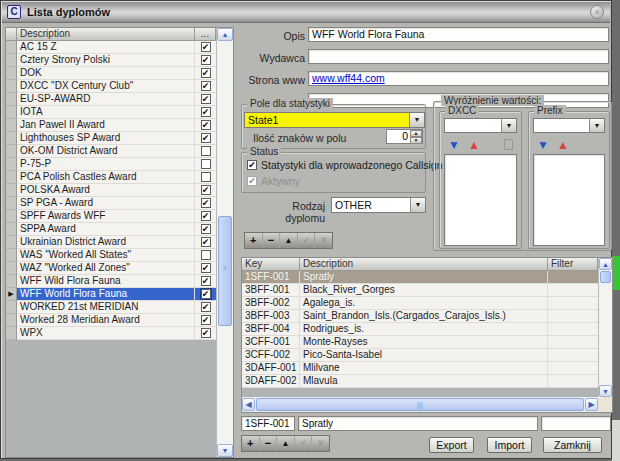  Describe the element at coordinates (120, 60) in the screenshot. I see `award-list-row: Cztery Strony Polski ✔` at that location.